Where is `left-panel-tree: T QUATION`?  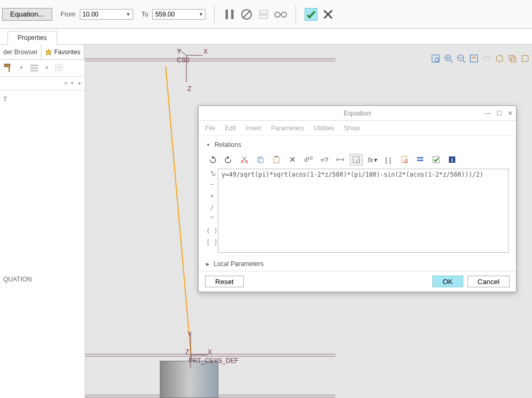
left-panel-tree: T QUATION is located at coordinates (43, 189).